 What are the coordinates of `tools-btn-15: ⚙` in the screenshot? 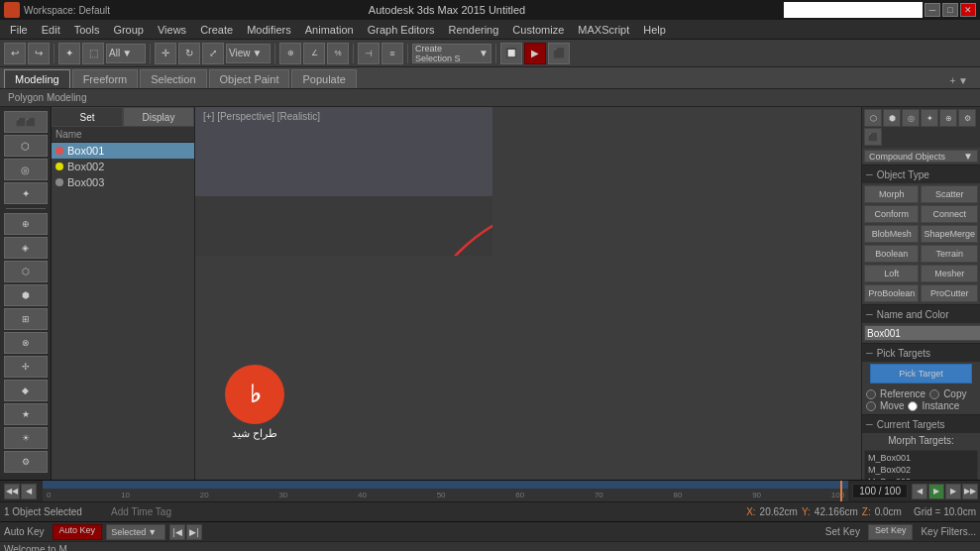 It's located at (26, 462).